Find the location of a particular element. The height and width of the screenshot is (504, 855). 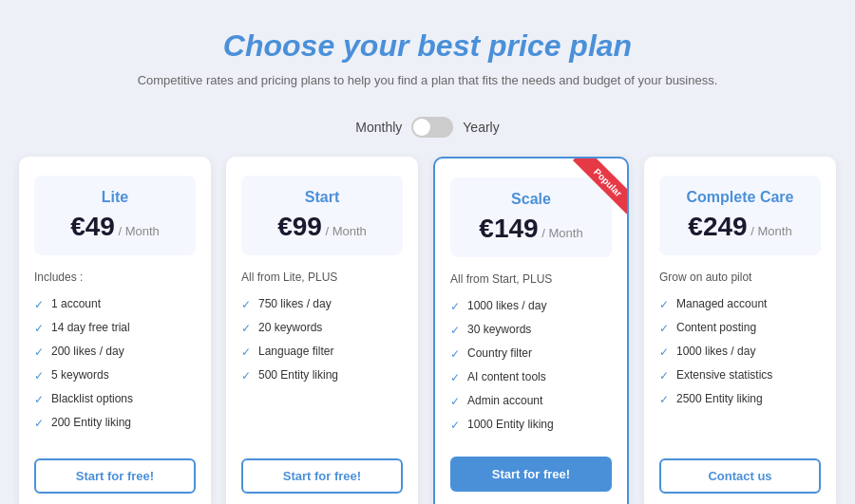

billing-switch is located at coordinates (432, 127).